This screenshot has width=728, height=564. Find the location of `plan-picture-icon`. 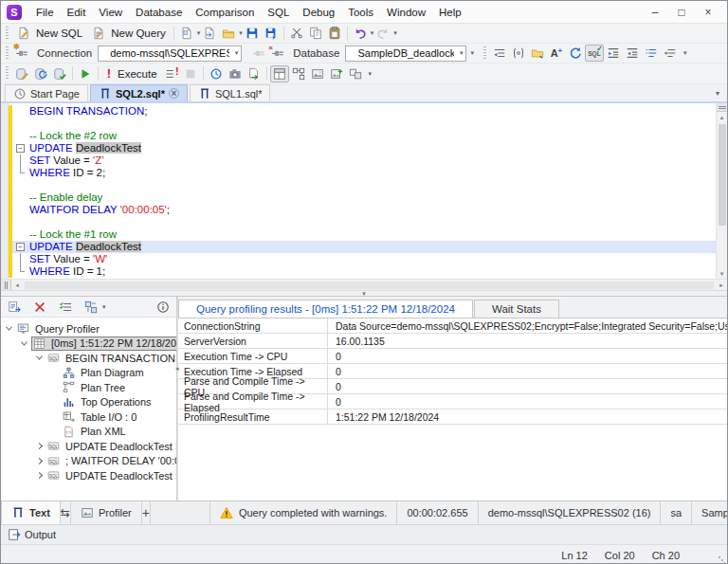

plan-picture-icon is located at coordinates (318, 74).